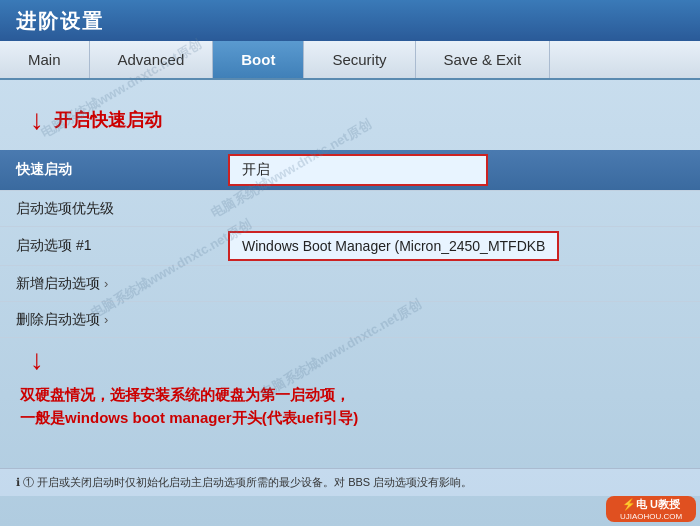 The image size is (700, 526). Describe the element at coordinates (350, 20) in the screenshot. I see `title-bar: 进阶设置` at that location.